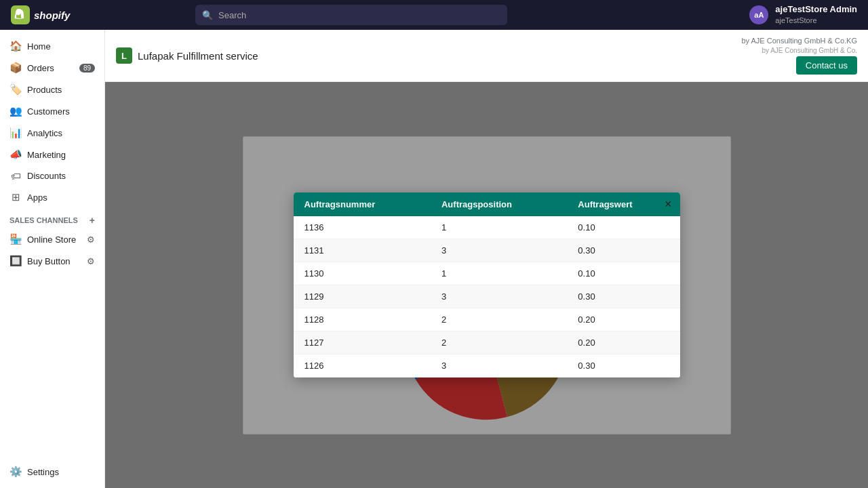 The width and height of the screenshot is (868, 488). Describe the element at coordinates (87, 68) in the screenshot. I see `orders-badge: 89` at that location.